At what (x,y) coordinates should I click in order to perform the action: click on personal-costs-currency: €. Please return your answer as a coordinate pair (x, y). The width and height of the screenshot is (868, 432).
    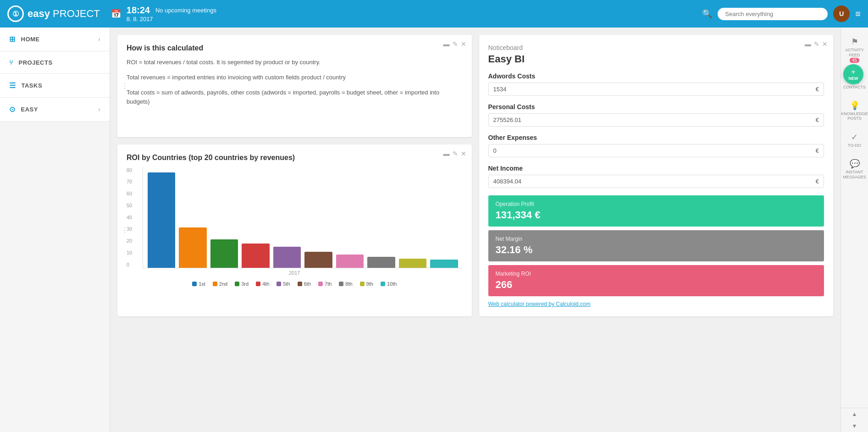
    Looking at the image, I should click on (817, 120).